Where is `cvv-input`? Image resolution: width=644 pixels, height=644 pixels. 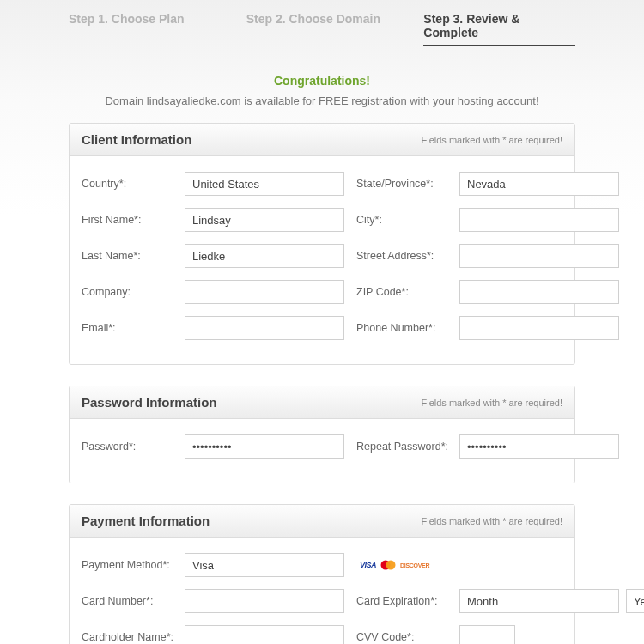
cvv-input is located at coordinates (488, 635).